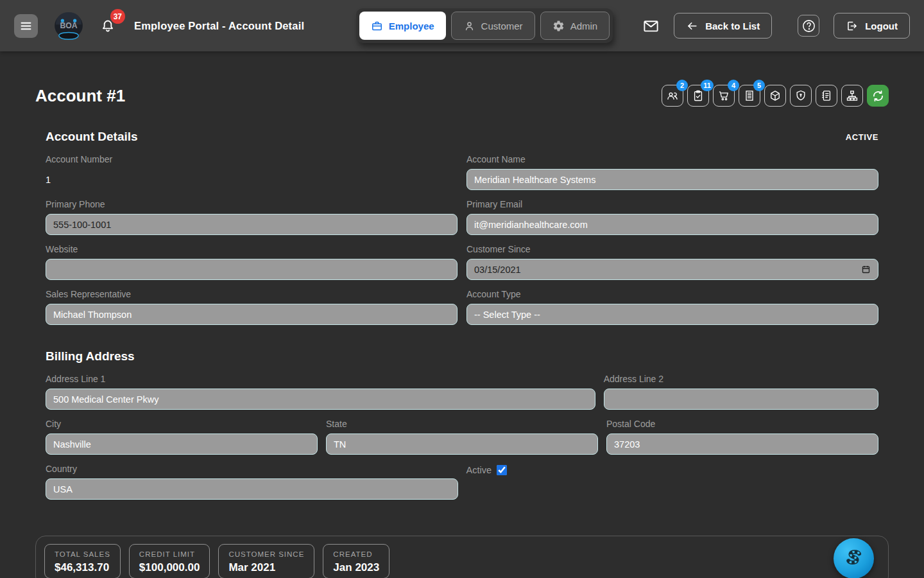  Describe the element at coordinates (462, 26) in the screenshot. I see `top-navbar: BOA 37 Employee Portal - Account Detail` at that location.